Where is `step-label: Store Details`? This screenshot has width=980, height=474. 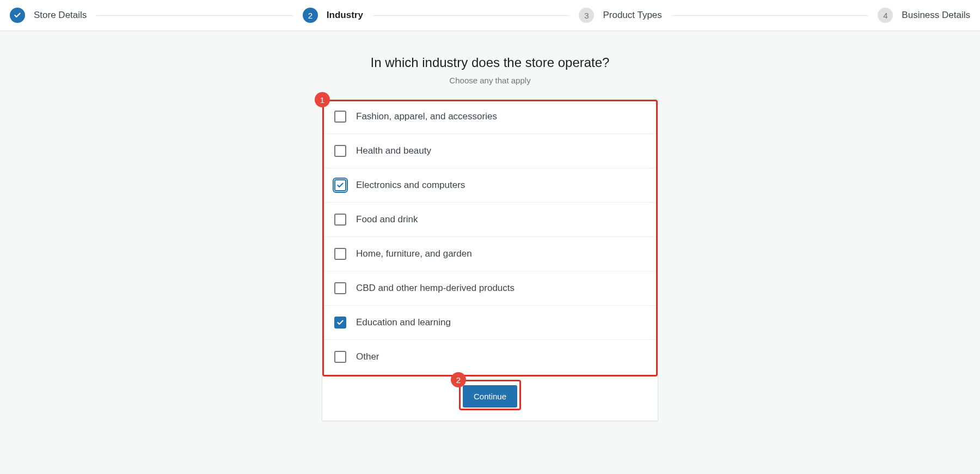
step-label: Store Details is located at coordinates (60, 15).